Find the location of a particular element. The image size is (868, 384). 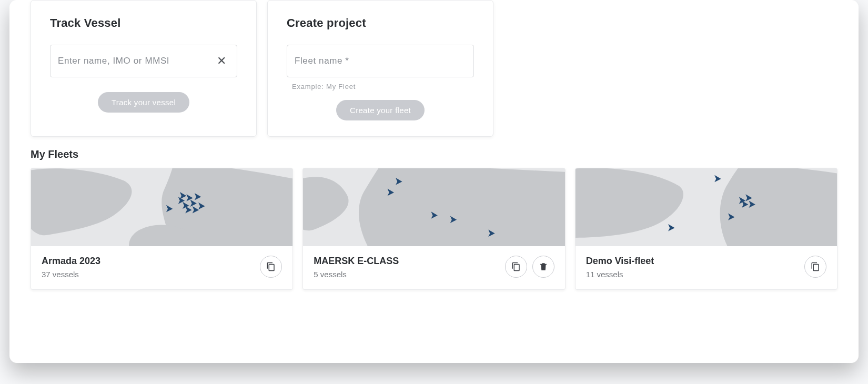

fleet-name-helper: Example: My Fleet is located at coordinates (383, 86).